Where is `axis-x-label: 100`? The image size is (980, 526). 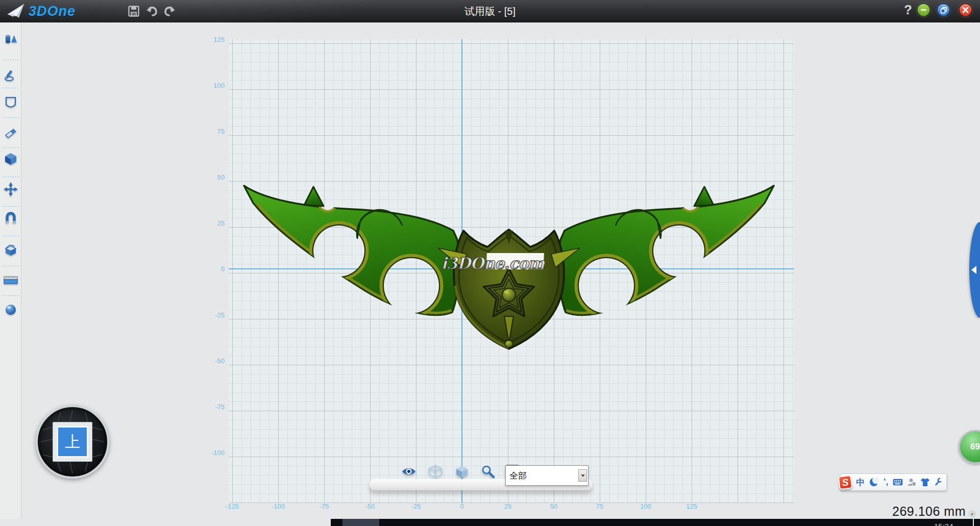 axis-x-label: 100 is located at coordinates (646, 506).